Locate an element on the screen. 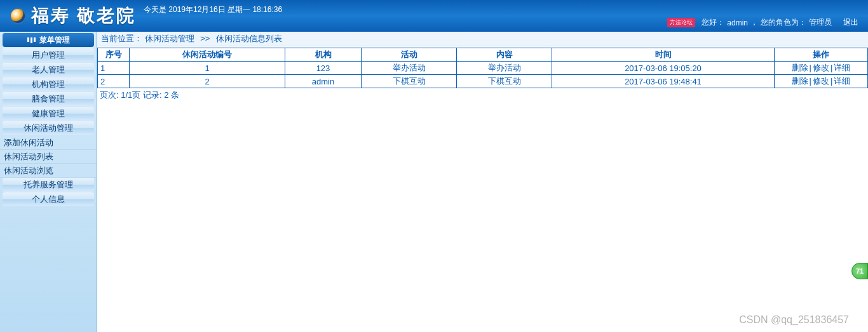 Image resolution: width=868 pixels, height=332 pixels. th-seq: 序号 is located at coordinates (114, 55).